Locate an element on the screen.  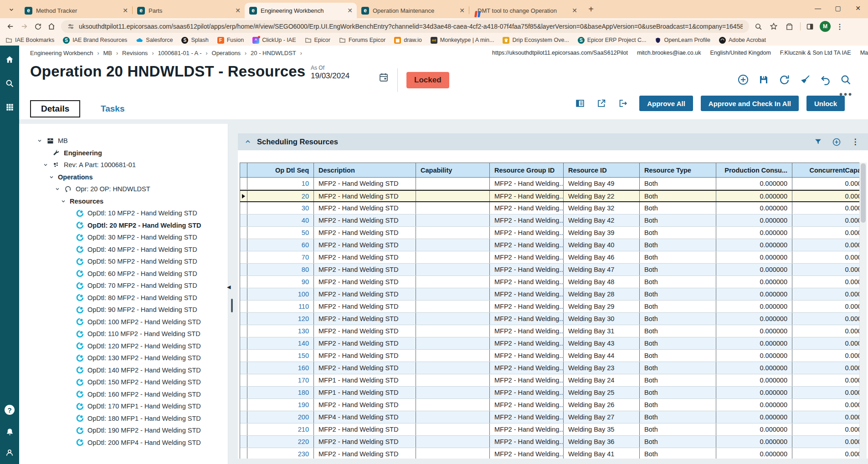
grid-cell: 220 is located at coordinates (281, 442).